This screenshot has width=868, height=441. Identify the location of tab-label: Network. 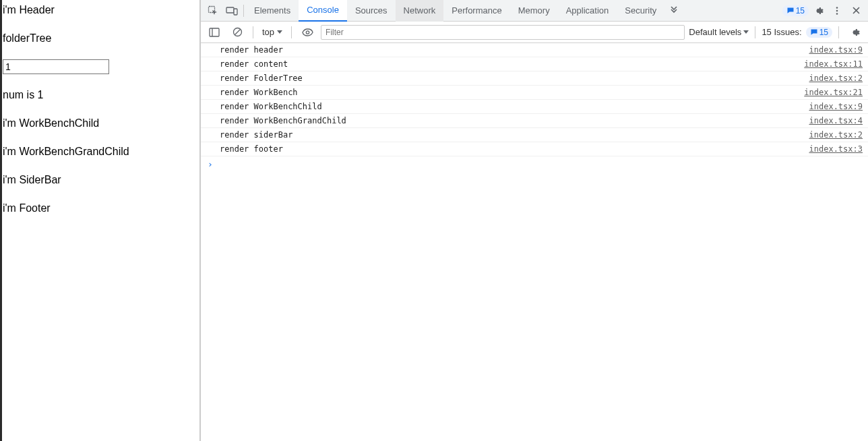
(420, 11).